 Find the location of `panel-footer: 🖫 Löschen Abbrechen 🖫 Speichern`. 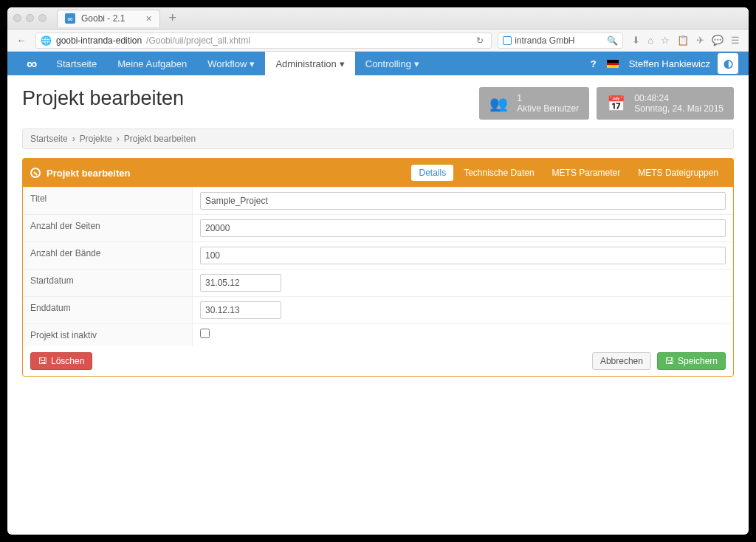

panel-footer: 🖫 Löschen Abbrechen 🖫 Speichern is located at coordinates (378, 361).